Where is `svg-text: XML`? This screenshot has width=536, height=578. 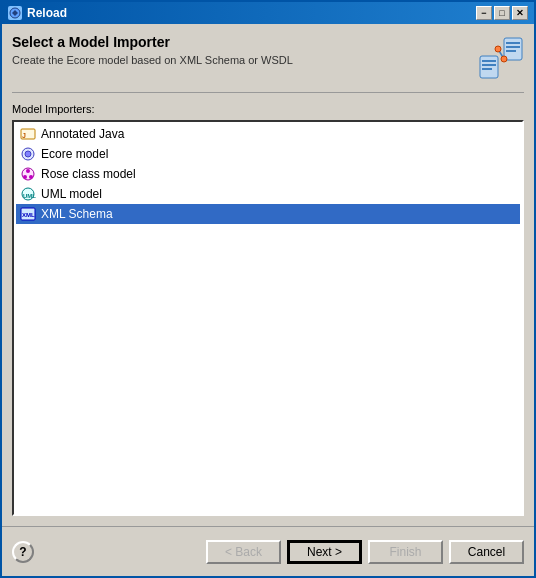 svg-text: XML is located at coordinates (28, 215).